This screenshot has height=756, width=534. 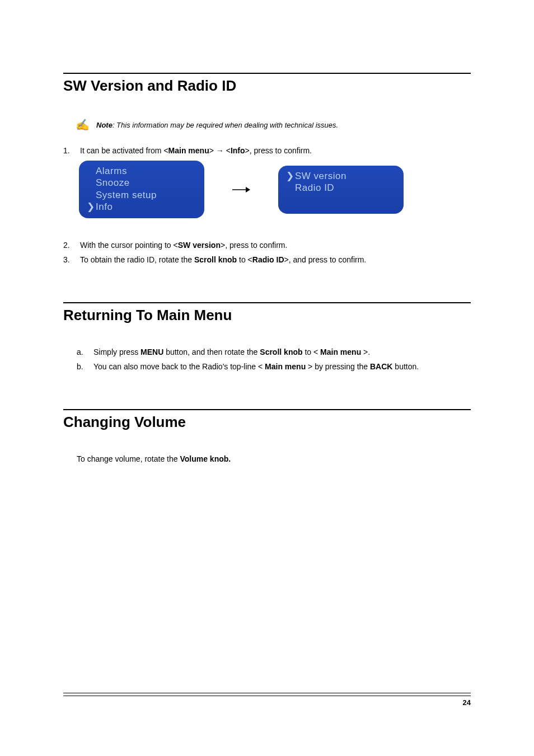 What do you see at coordinates (279, 151) in the screenshot?
I see `step1-suffix: >, press to confirm.` at bounding box center [279, 151].